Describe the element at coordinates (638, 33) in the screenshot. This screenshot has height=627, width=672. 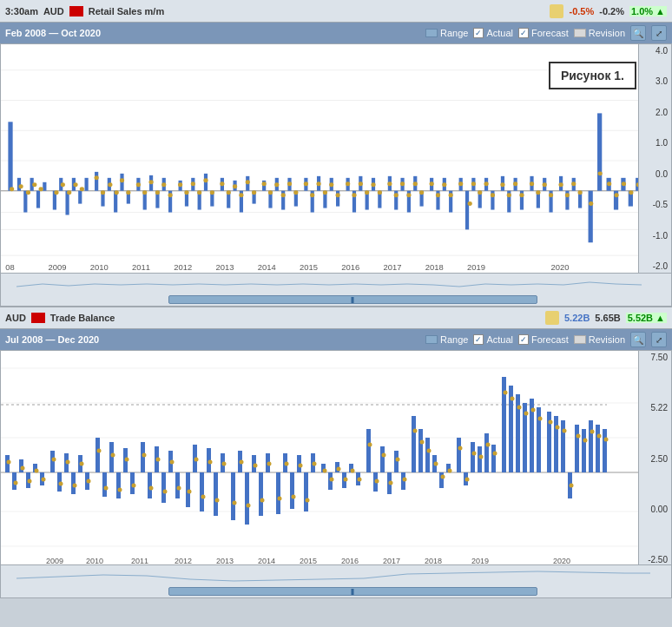
I see `search-button-1: 🔍` at that location.